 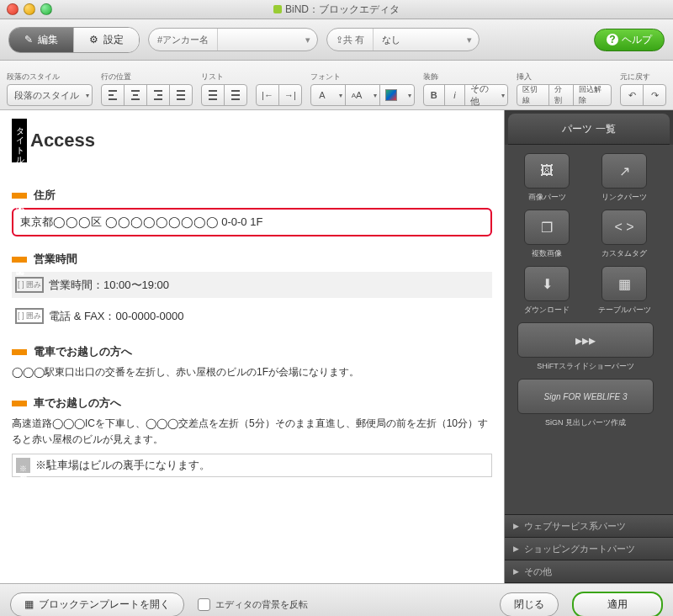 I want to click on apply-button: 適用, so click(x=617, y=604).